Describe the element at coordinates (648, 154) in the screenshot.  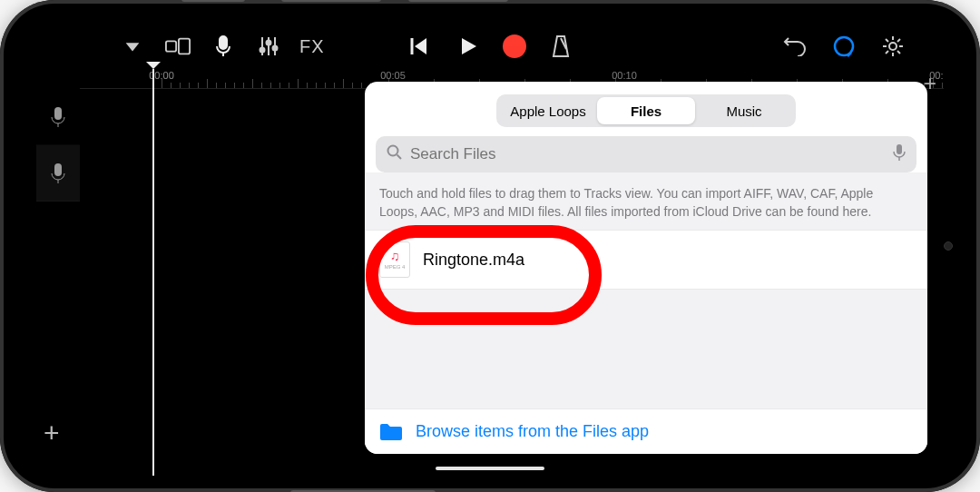
I see `search-input` at that location.